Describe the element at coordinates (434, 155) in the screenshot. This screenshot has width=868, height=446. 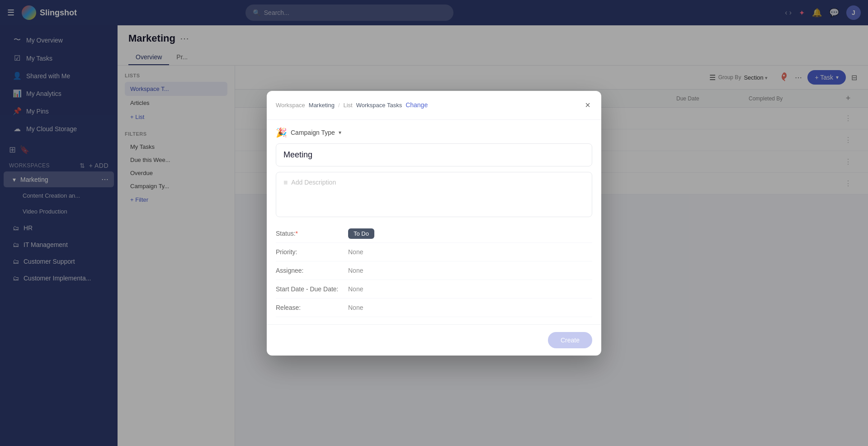
I see `task-name-input` at that location.